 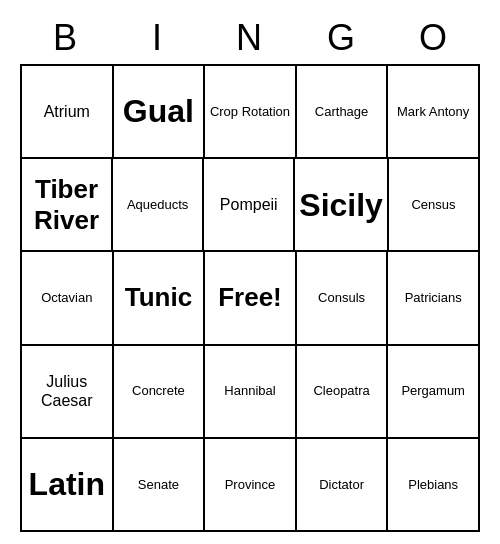 I want to click on bingo-cell: Tunic, so click(x=160, y=298).